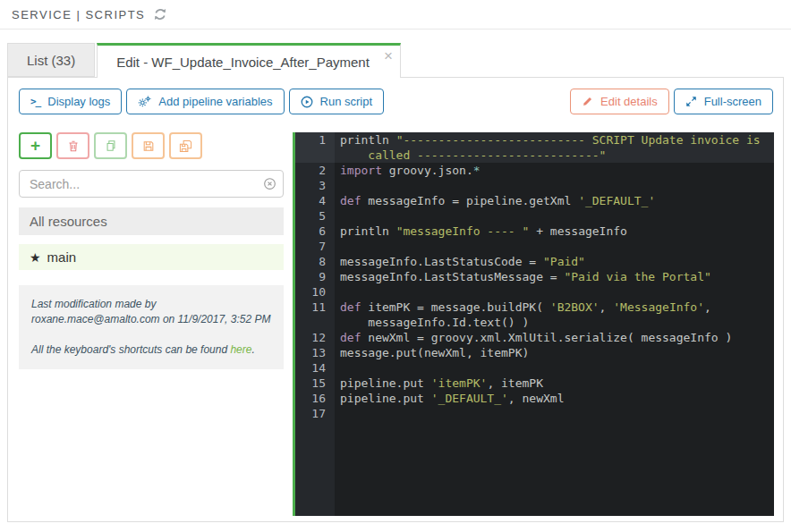 The image size is (791, 532). I want to click on clear-search-icon, so click(270, 184).